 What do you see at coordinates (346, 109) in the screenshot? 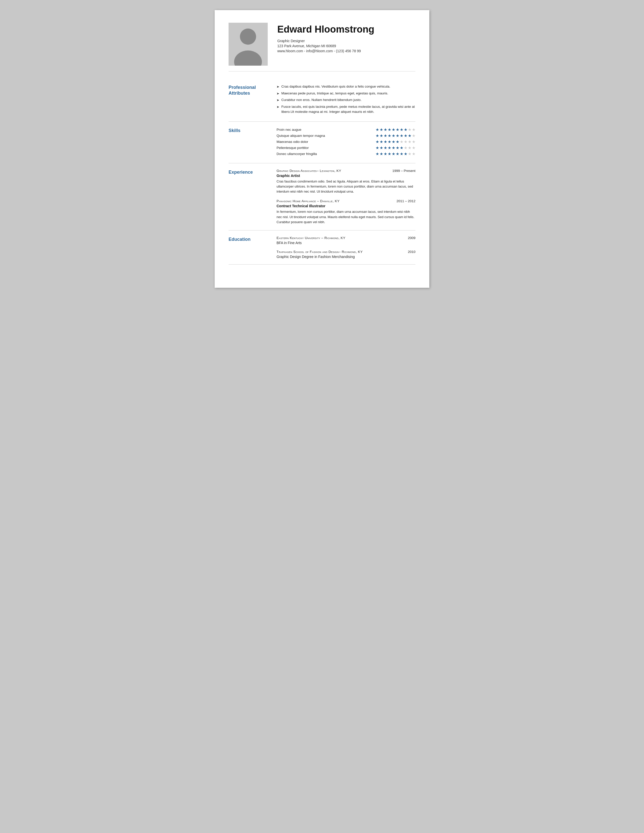
I see `list-item: ➤ Fusce iaculis, est quis lacinia pretiu…` at bounding box center [346, 109].